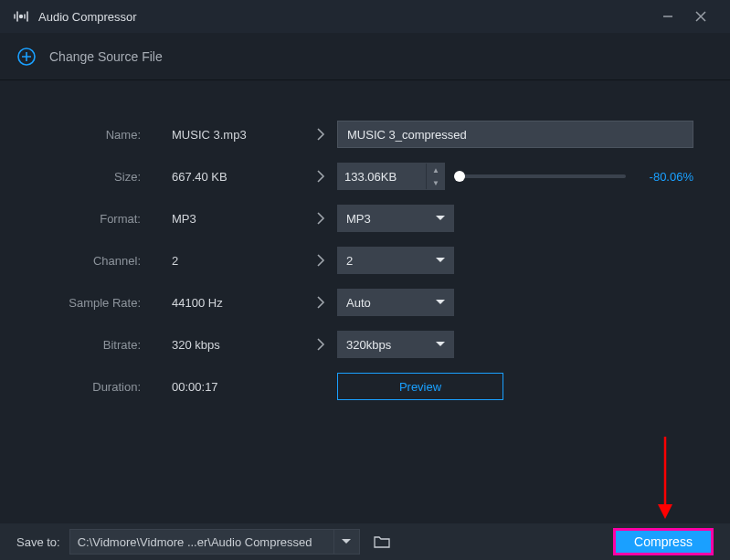 Image resolution: width=730 pixels, height=560 pixels. Describe the element at coordinates (358, 219) in the screenshot. I see `format-select-value: MP3` at that location.